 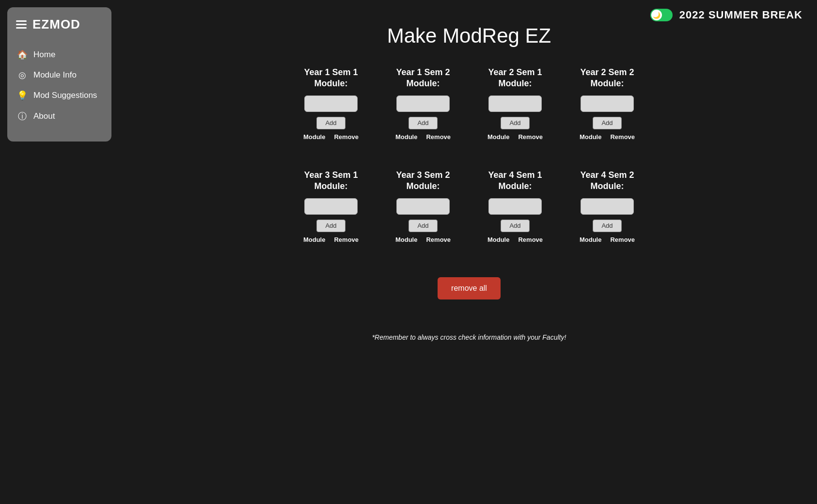 I want to click on semester-col-y4s2: Year 4 Sem 2Module: Add Module Remove, so click(x=607, y=206).